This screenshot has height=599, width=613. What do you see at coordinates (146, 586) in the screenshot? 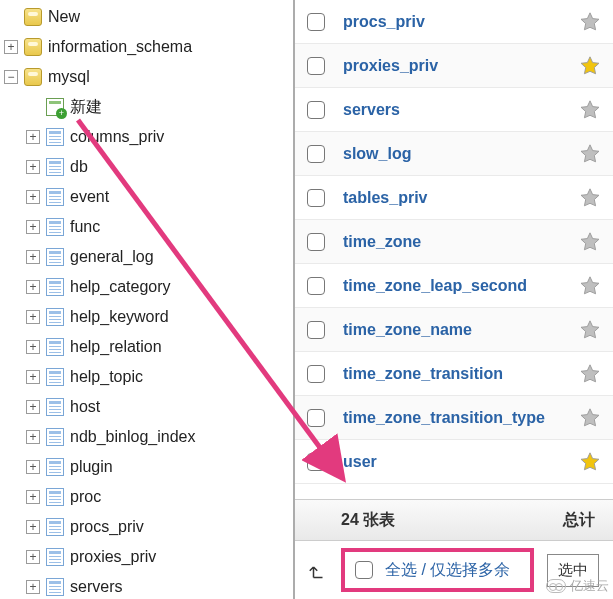
I see `tree-table-servers: +servers` at bounding box center [146, 586].